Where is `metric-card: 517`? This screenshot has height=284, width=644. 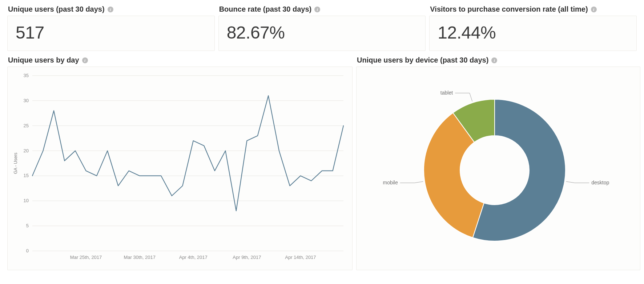 metric-card: 517 is located at coordinates (111, 33).